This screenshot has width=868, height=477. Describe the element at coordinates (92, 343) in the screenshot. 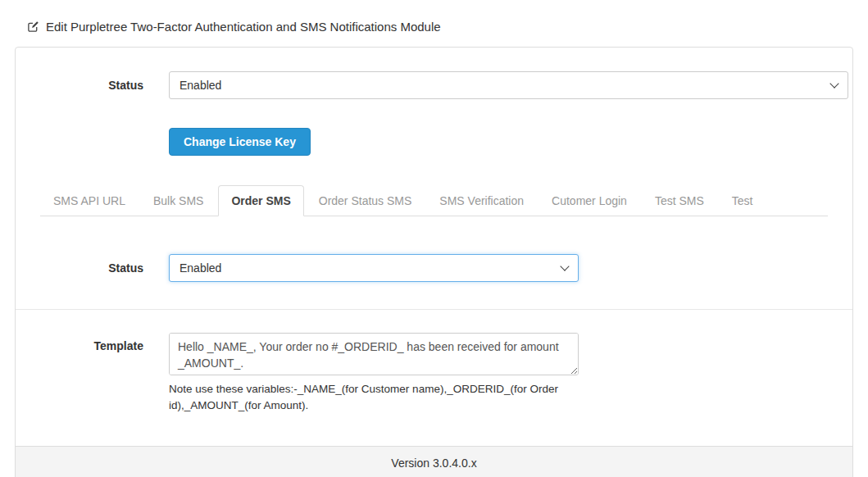

I see `template-label: Template` at that location.